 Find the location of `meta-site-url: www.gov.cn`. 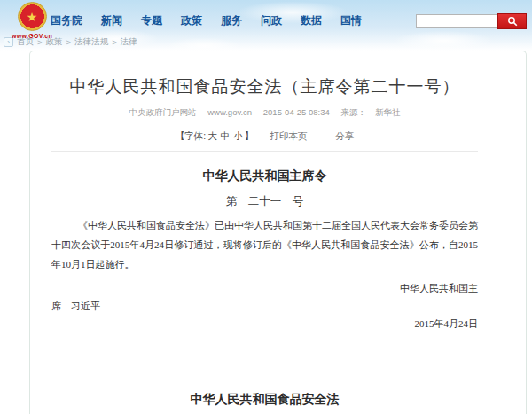

meta-site-url: www.gov.cn is located at coordinates (230, 112).